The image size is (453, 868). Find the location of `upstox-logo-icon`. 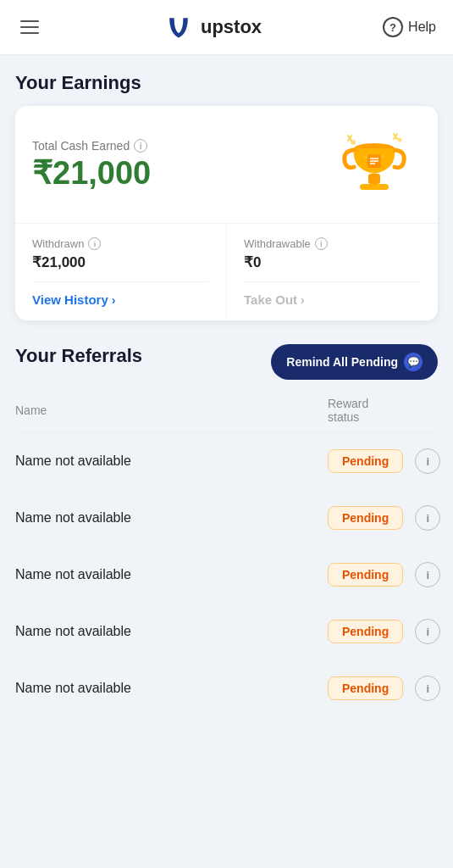

upstox-logo-icon is located at coordinates (179, 27).